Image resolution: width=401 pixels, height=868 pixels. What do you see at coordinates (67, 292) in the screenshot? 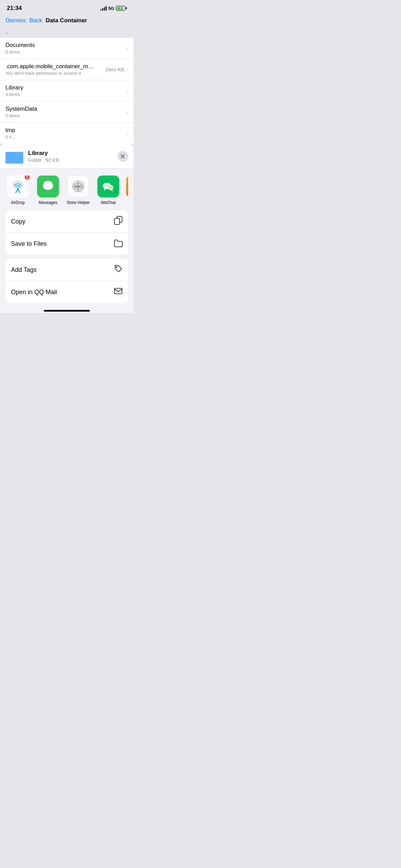
I see `action-open-qqmail: Open in QQ Mail` at bounding box center [67, 292].